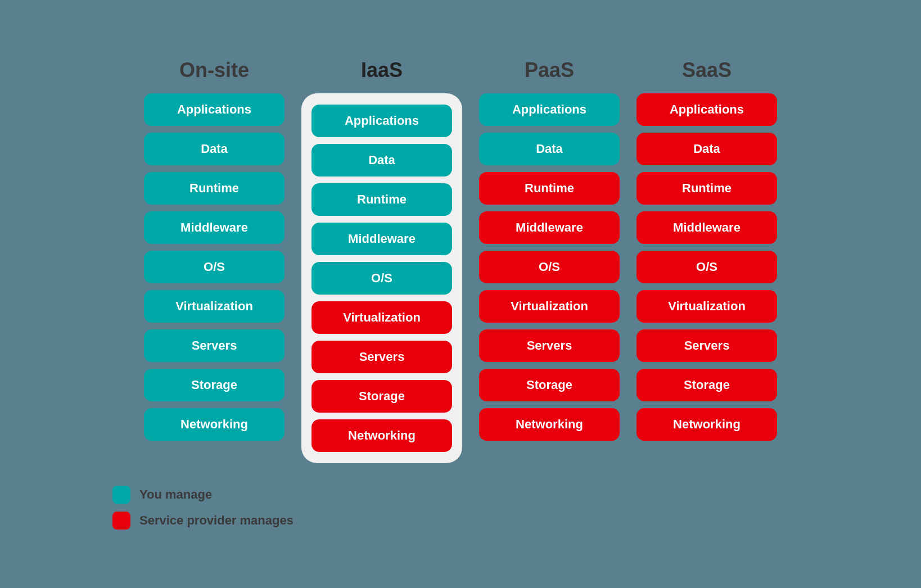 Image resolution: width=921 pixels, height=588 pixels. Describe the element at coordinates (549, 424) in the screenshot. I see `pill-paas-networking: Networking` at that location.